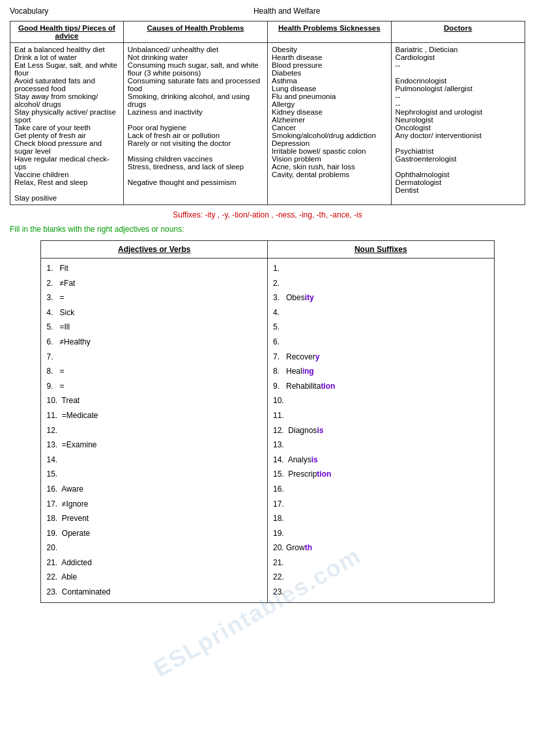 The height and width of the screenshot is (756, 535). What do you see at coordinates (154, 401) in the screenshot?
I see `list-item: 10. Treat` at bounding box center [154, 401].